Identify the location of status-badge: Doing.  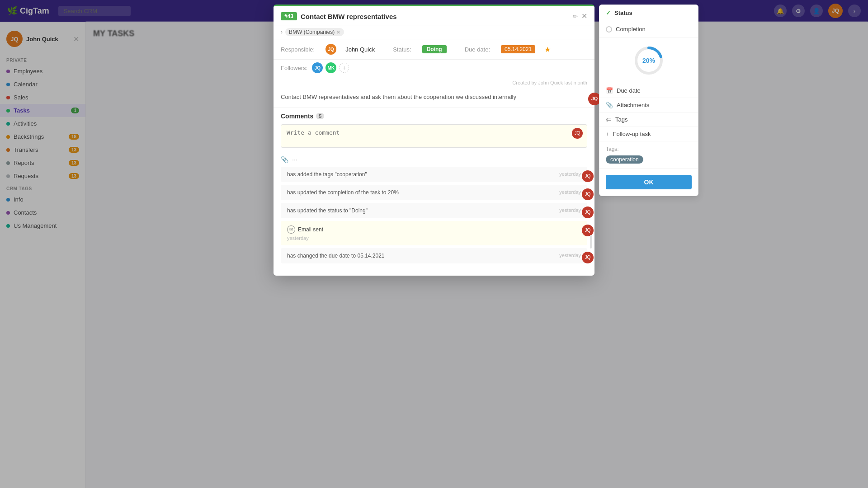
(434, 49).